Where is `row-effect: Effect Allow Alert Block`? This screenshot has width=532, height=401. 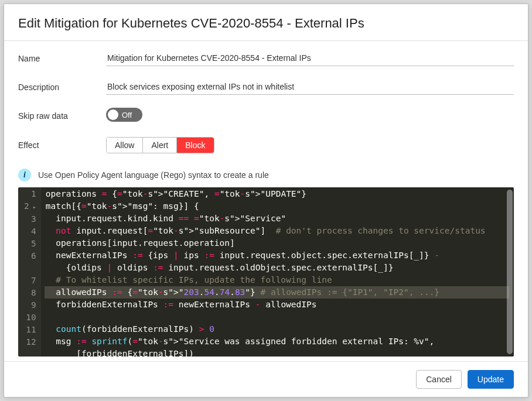
row-effect: Effect Allow Alert Block is located at coordinates (266, 145).